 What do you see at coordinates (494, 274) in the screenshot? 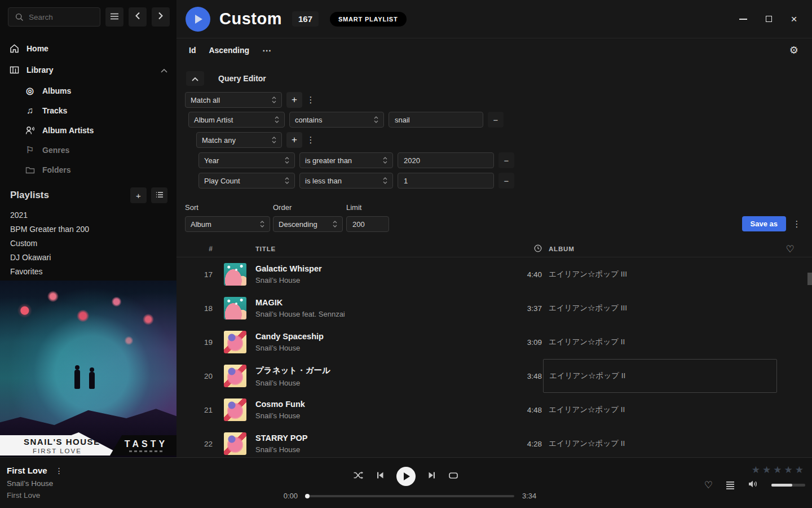
I see `track-row: 17 Galactic Whisper Snail’s House 4:40 エ…` at bounding box center [494, 274].